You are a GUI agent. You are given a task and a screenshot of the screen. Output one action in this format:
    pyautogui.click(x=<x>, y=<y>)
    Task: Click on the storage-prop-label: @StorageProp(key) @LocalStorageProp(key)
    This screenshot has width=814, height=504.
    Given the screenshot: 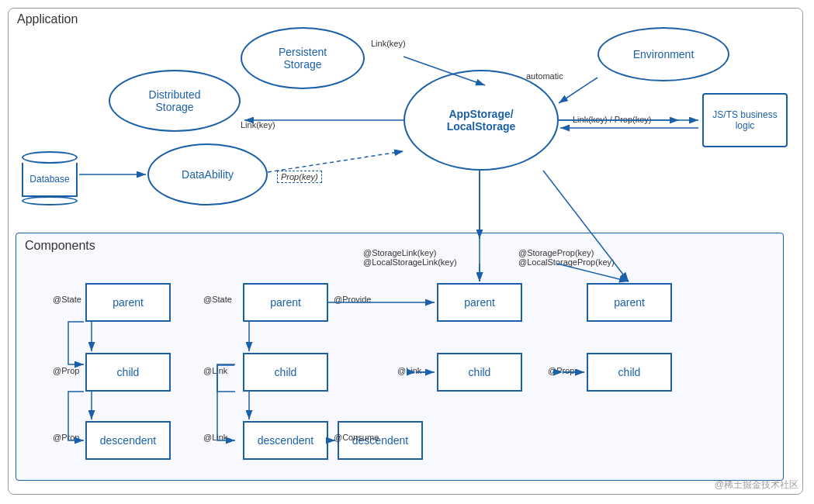 What is the action you would take?
    pyautogui.click(x=566, y=257)
    